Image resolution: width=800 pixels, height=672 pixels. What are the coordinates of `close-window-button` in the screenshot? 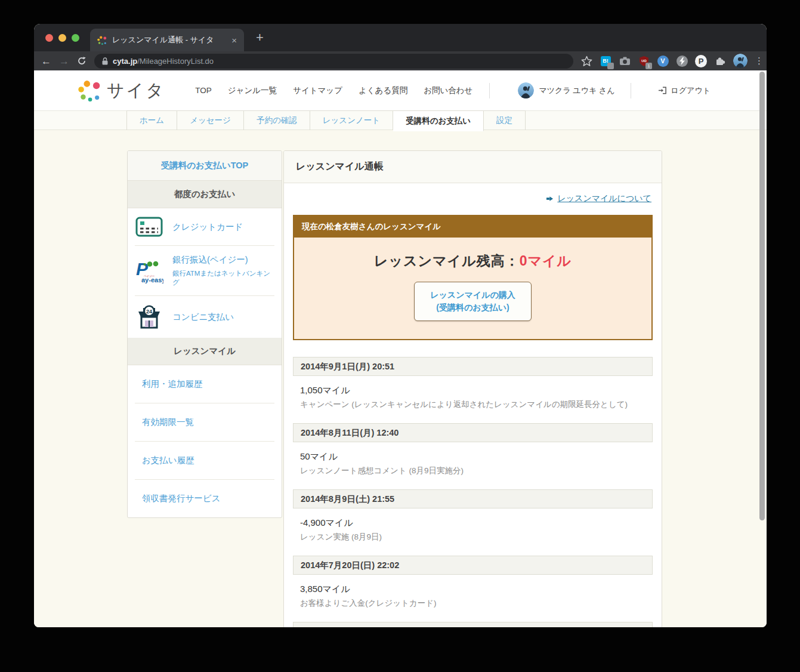 It's located at (49, 38).